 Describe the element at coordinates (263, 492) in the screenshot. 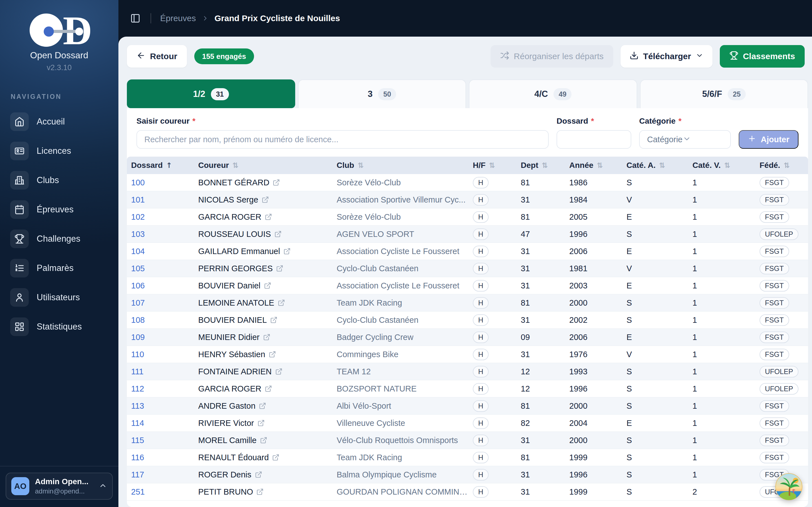

I see `rider-name-cell: PETIT BRUNO` at that location.